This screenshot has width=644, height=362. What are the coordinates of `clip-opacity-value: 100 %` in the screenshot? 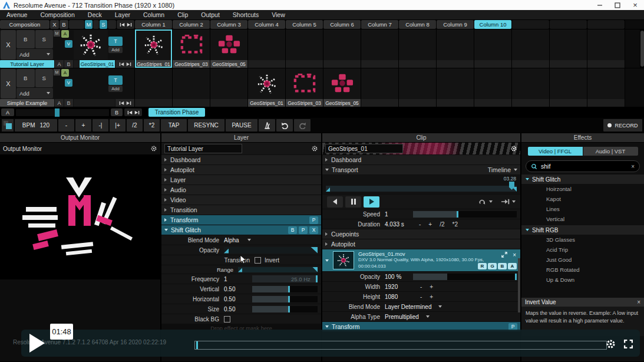 It's located at (399, 277).